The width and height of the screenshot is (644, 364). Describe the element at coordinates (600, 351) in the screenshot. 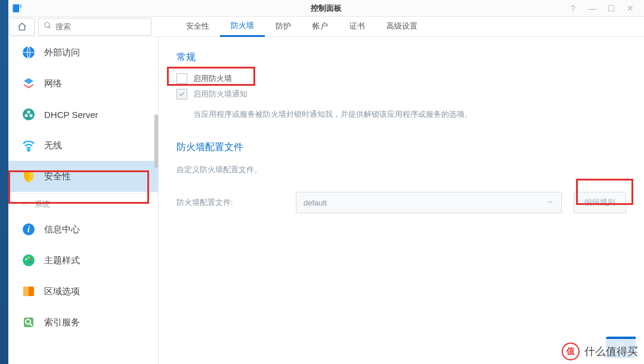

I see `watermark: 值 什么值得买` at that location.